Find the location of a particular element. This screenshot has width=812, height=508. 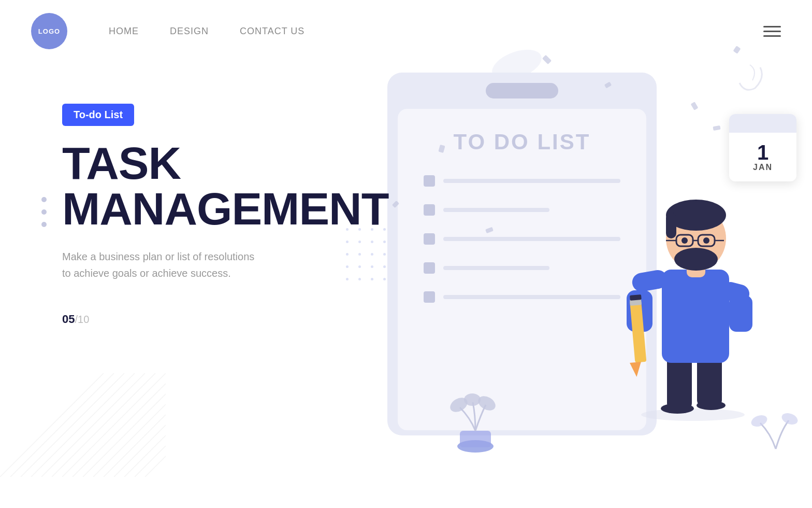

badge: To-do List is located at coordinates (98, 115).